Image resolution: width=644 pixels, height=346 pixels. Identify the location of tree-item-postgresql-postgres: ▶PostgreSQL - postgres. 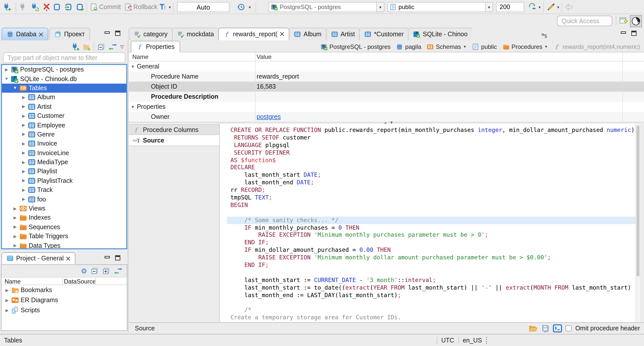
(64, 70).